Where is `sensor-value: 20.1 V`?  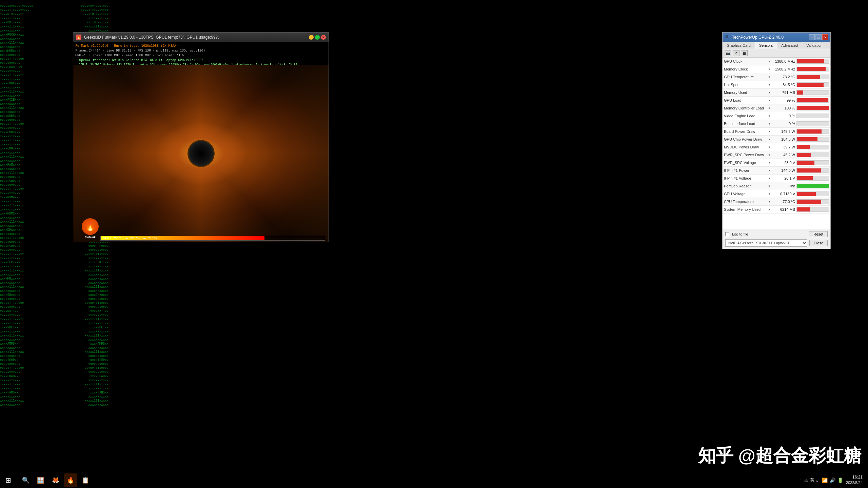
sensor-value: 20.1 V is located at coordinates (785, 178).